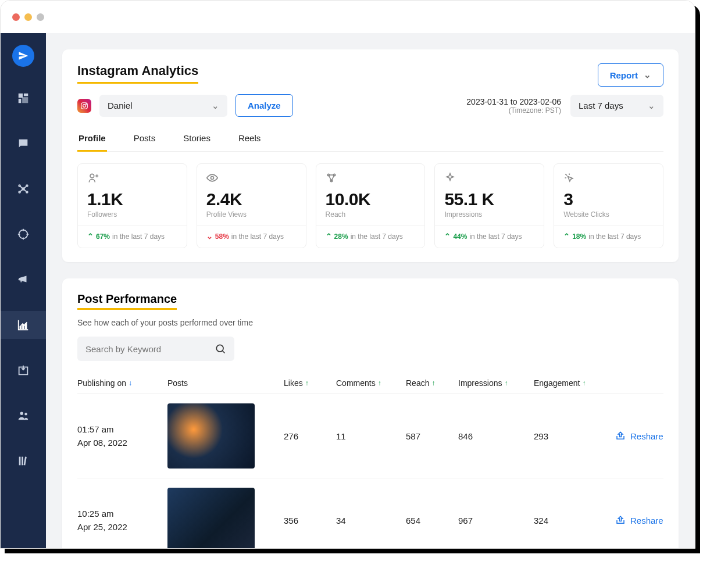  I want to click on chevron-down-icon: ⌄, so click(651, 106).